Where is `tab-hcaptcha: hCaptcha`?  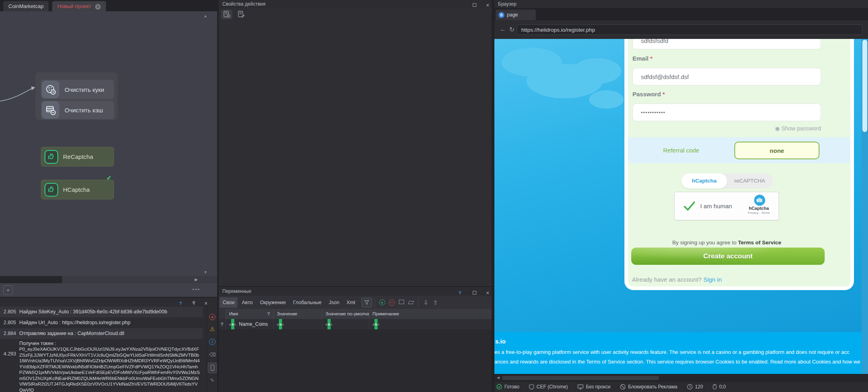 tab-hcaptcha: hCaptcha is located at coordinates (704, 181).